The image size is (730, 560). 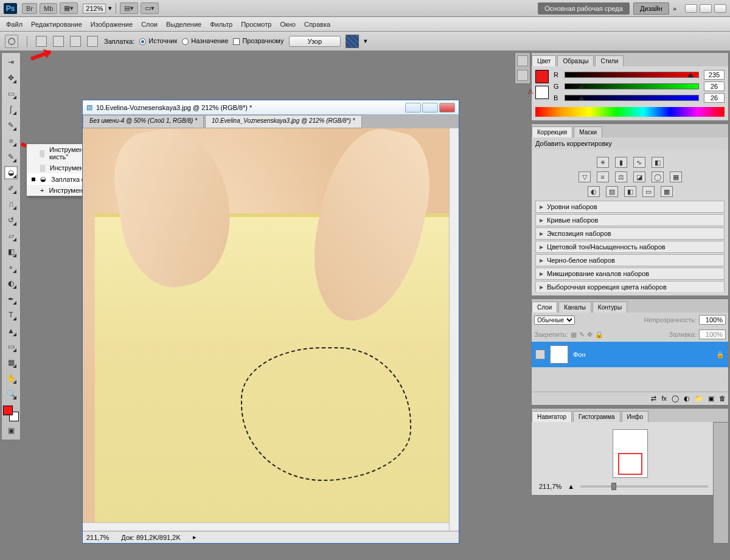 I want to click on adj-mixer-icon: ▦, so click(x=676, y=177).